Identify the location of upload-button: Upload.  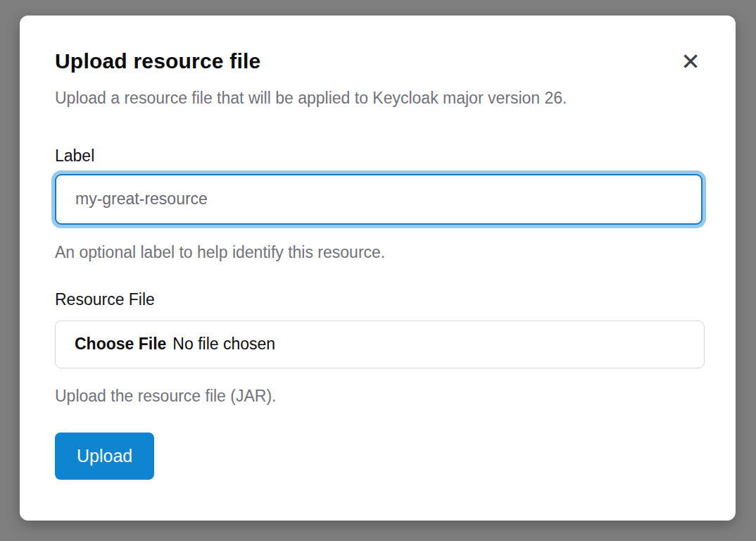
(104, 456).